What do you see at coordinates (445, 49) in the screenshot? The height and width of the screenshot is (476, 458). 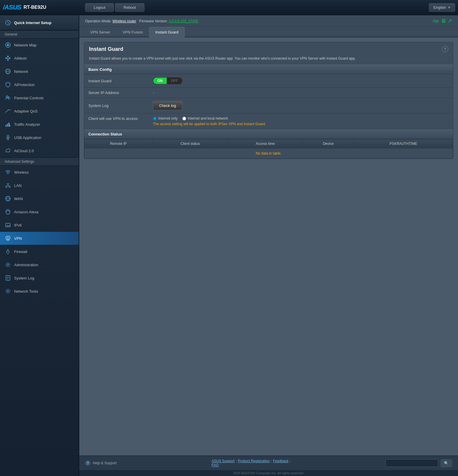 I see `help-icon: ?` at bounding box center [445, 49].